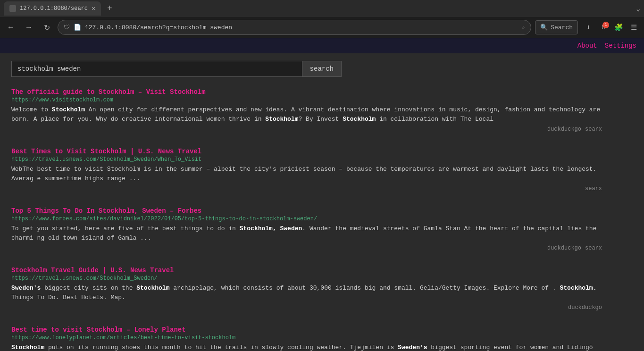 The height and width of the screenshot is (351, 644). I want to click on result-title: The official guide to Stockholm – Visit …, so click(307, 92).